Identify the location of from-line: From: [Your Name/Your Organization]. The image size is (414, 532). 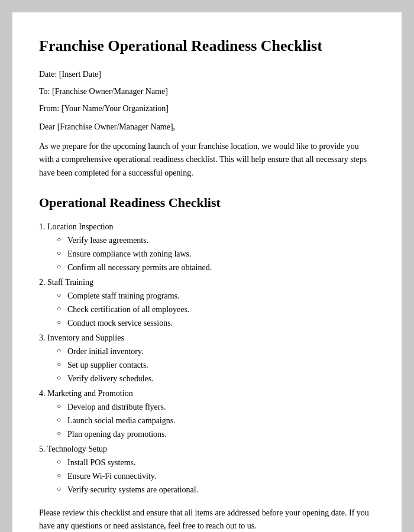
(207, 109).